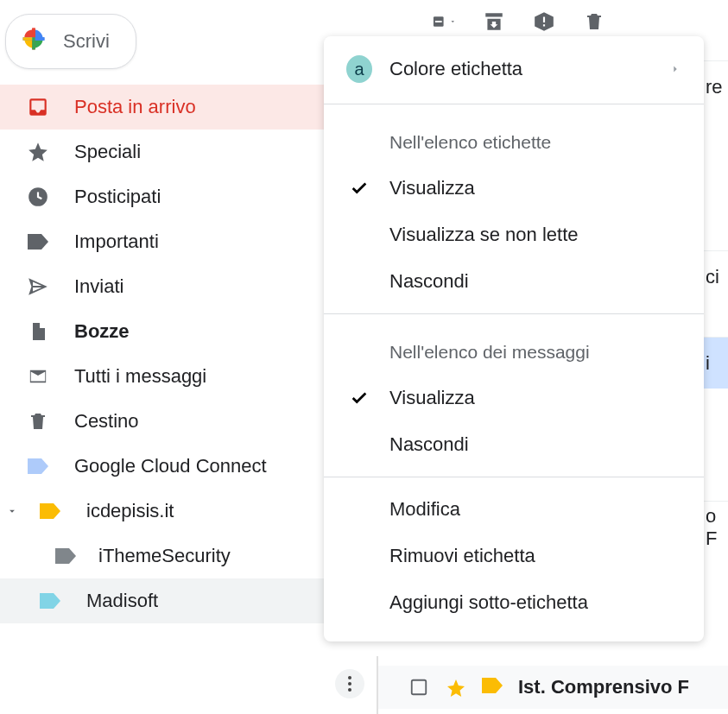 The image size is (728, 714). Describe the element at coordinates (98, 287) in the screenshot. I see `nav-label: Inviati` at that location.